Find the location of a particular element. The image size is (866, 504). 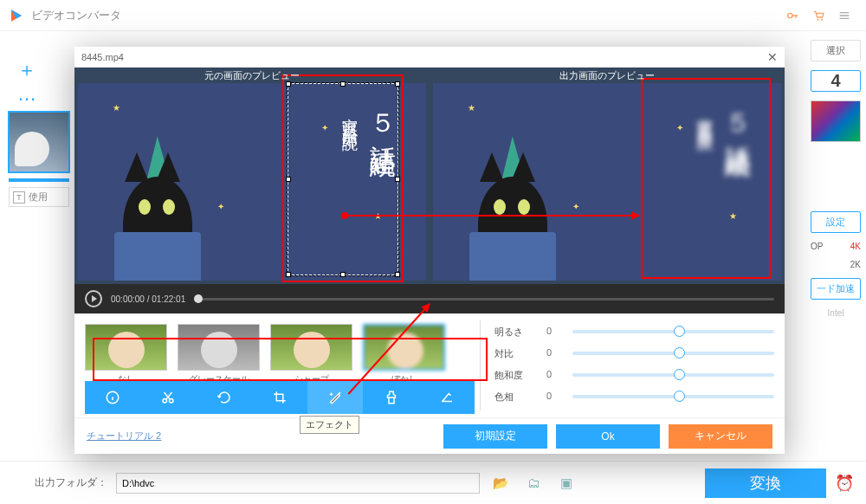

modal-footer: チュートリアル 2 初期設定 Ok キャンセル is located at coordinates (430, 436).